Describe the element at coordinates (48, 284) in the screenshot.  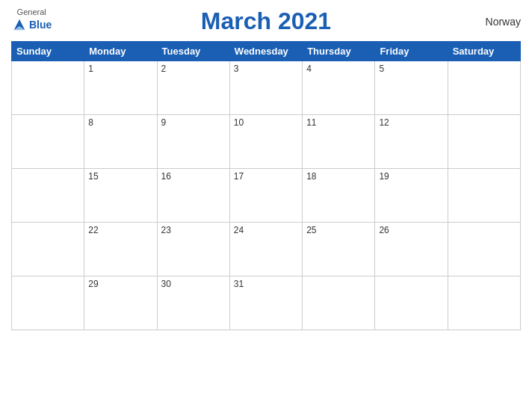
I see `day-number: 28` at that location.